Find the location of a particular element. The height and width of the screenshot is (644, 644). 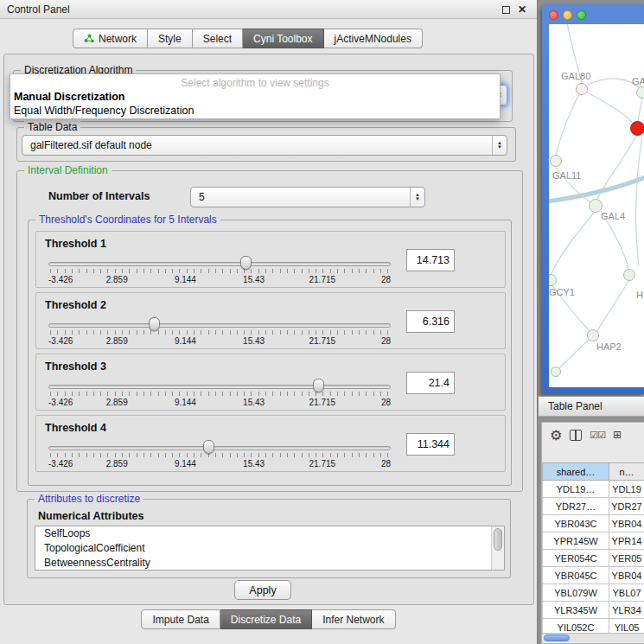

algorithm-option-manual-discretization: Manual Discretization is located at coordinates (255, 97).